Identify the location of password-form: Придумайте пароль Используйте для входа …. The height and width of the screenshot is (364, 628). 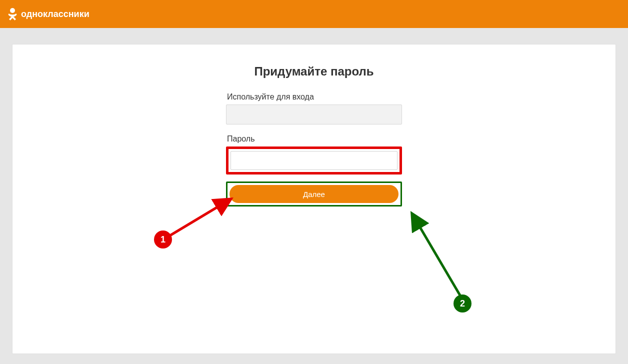
(314, 136).